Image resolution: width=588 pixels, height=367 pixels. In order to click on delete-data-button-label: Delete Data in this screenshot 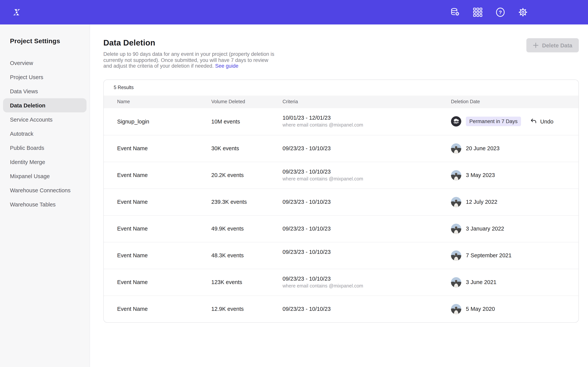, I will do `click(557, 45)`.